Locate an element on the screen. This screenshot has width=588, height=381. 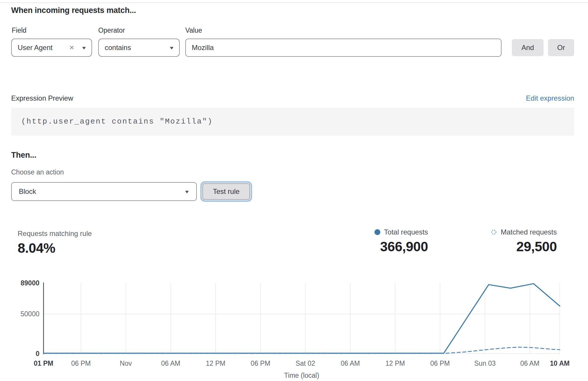
svg-text: 89000 is located at coordinates (30, 283).